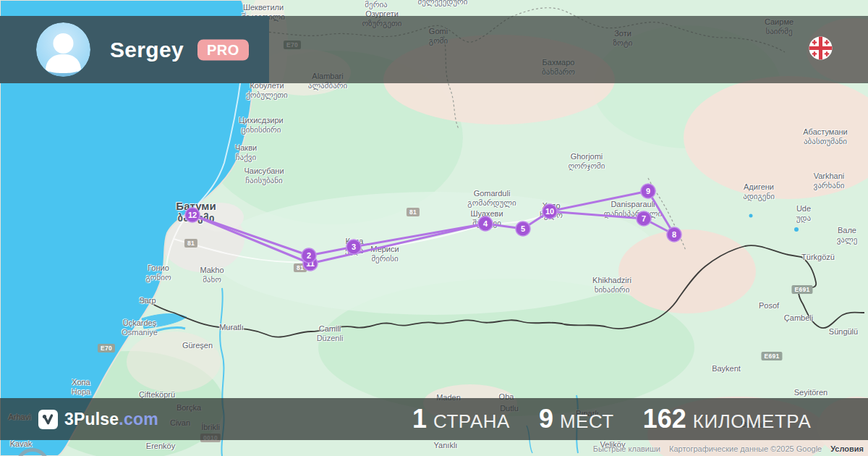  I want to click on pro-badge: PRO, so click(223, 49).